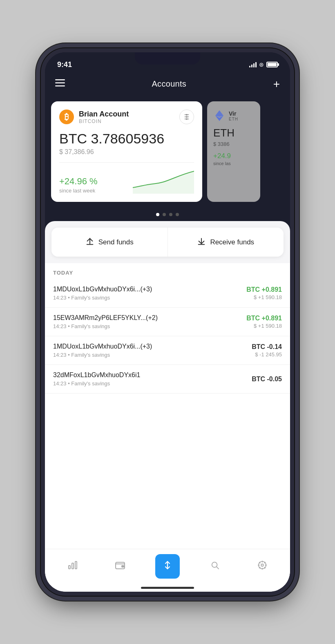 The height and width of the screenshot is (644, 335). I want to click on send-funds-button: Send funds, so click(109, 242).